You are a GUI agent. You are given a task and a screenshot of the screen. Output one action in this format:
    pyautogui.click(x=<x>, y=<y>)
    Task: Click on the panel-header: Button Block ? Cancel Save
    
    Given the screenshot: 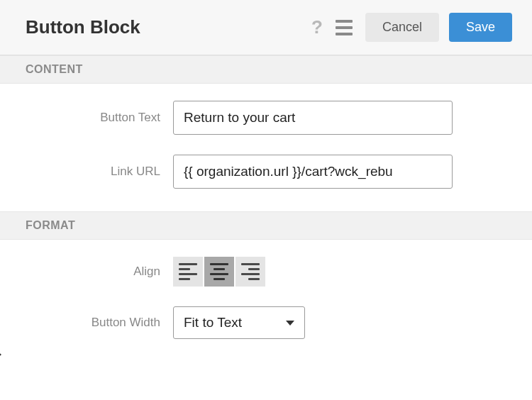 What is the action you would take?
    pyautogui.click(x=266, y=28)
    